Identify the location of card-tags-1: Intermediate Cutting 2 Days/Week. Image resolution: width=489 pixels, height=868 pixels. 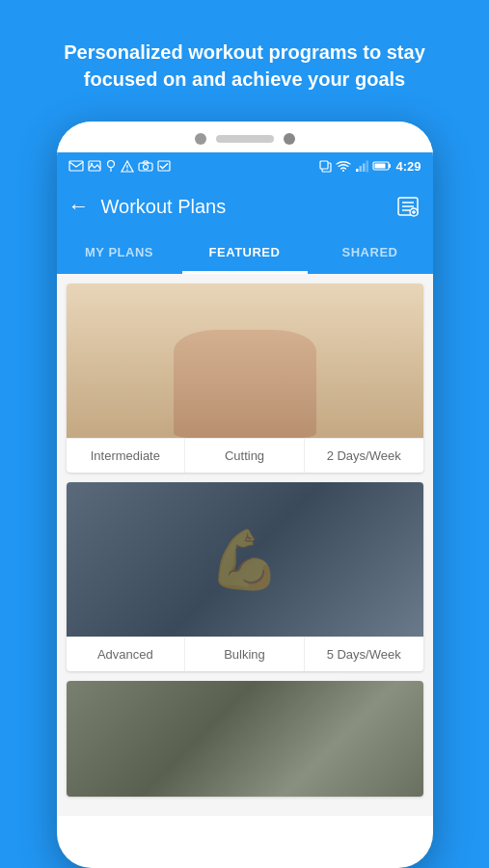
(245, 455).